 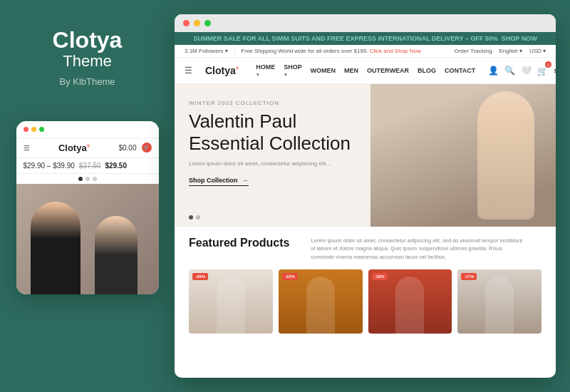 I want to click on mobile-hamburger-icon: ☰, so click(x=27, y=148).